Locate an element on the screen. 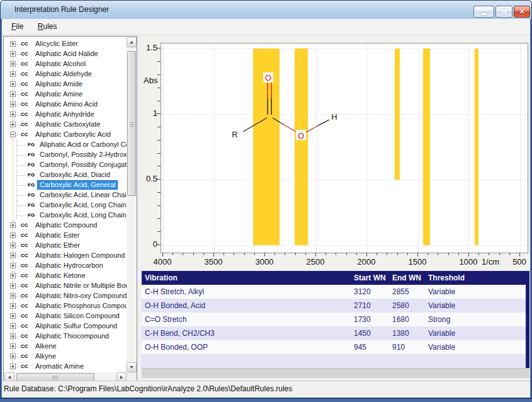 This screenshot has height=402, width=532. menu-file: File is located at coordinates (18, 25).